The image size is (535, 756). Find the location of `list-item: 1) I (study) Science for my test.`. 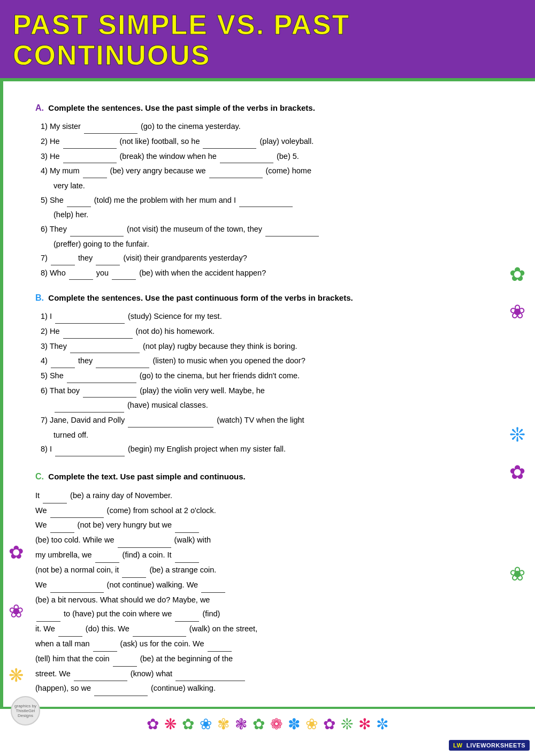

list-item: 1) I (study) Science for my test. is located at coordinates (274, 317).